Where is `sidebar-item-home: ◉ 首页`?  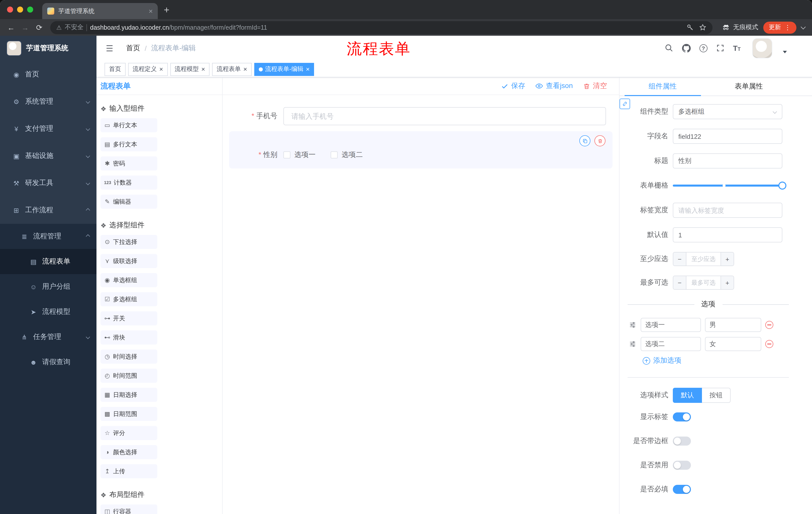 sidebar-item-home: ◉ 首页 is located at coordinates (48, 74).